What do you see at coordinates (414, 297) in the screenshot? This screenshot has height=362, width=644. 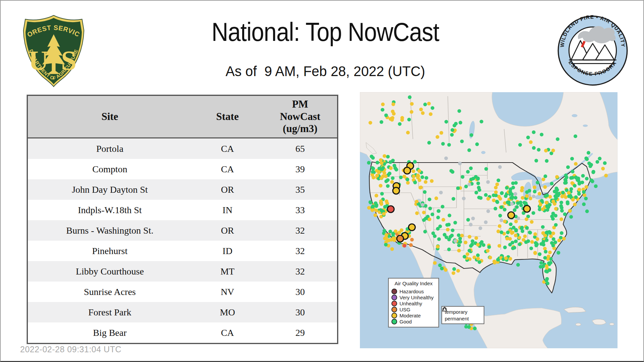 I see `aqi-legend-item: Very Unhealthy` at bounding box center [414, 297].